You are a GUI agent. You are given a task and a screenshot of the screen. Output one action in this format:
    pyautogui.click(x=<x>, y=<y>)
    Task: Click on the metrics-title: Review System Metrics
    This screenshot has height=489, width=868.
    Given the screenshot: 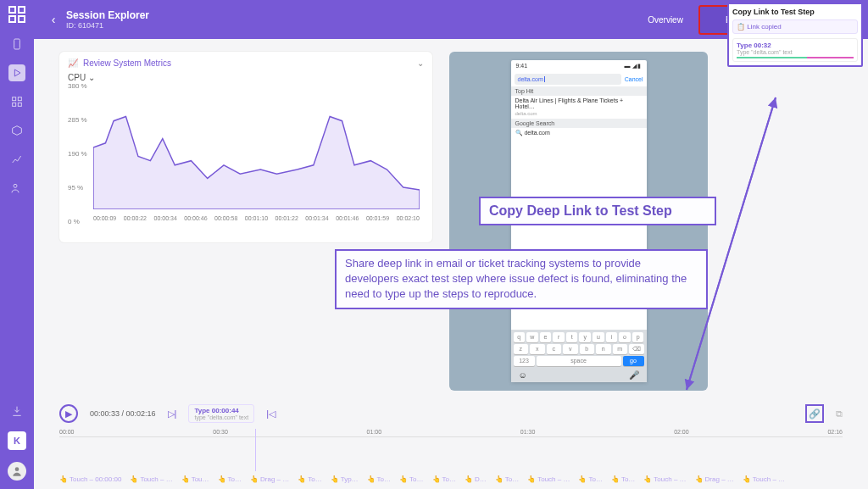 What is the action you would take?
    pyautogui.click(x=127, y=63)
    